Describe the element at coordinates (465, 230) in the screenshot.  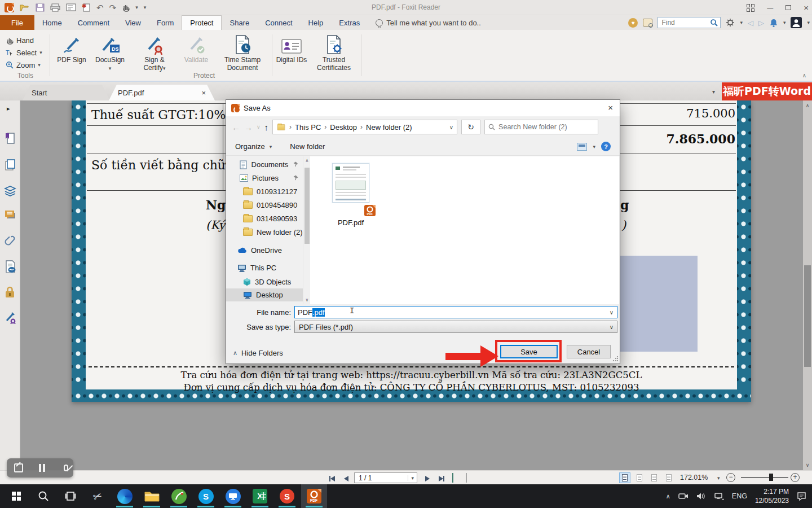
I see `dialog-file-list: PDF PDF.pdf` at that location.